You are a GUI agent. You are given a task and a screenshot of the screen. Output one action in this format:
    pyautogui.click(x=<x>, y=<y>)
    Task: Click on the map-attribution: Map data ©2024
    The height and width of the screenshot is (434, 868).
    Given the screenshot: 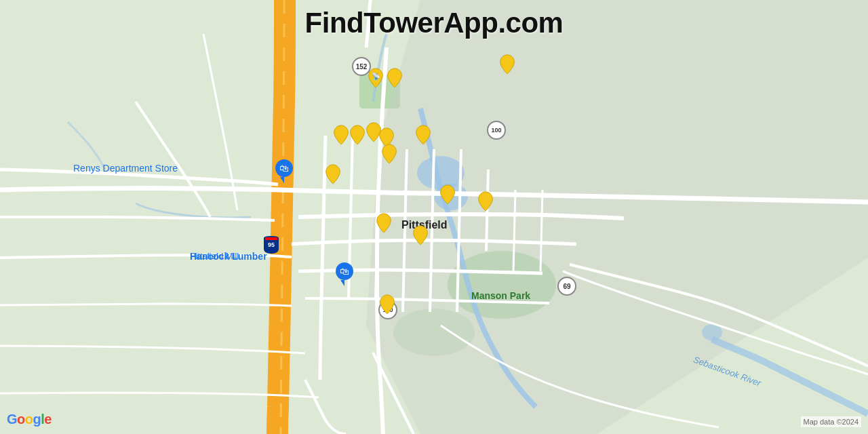 What is the action you would take?
    pyautogui.click(x=831, y=422)
    